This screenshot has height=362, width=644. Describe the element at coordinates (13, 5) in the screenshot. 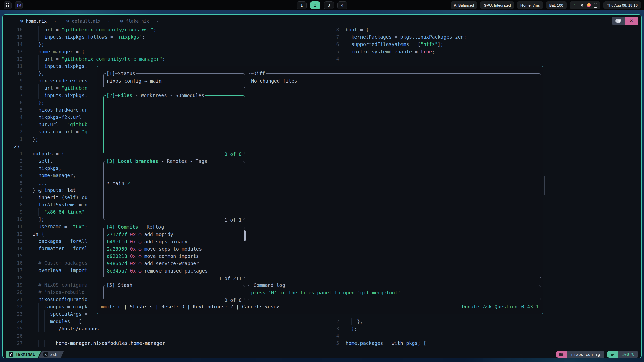

I see `top-bar-left: $W` at that location.